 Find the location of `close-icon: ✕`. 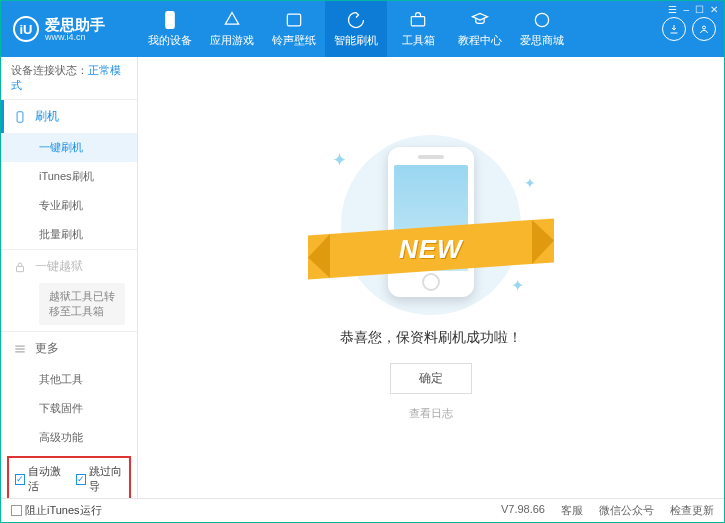

close-icon: ✕ is located at coordinates (714, 10).